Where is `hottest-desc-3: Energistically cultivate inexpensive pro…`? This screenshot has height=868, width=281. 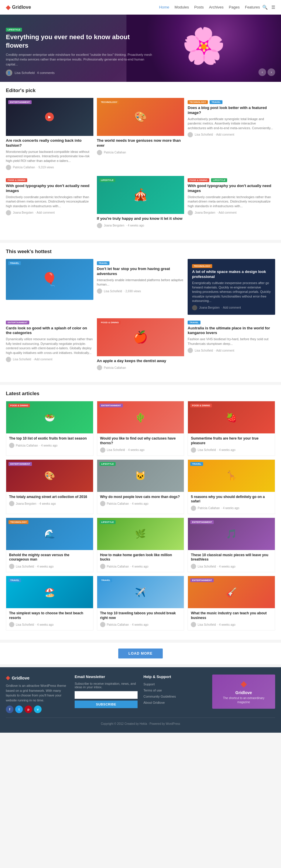
hottest-desc-3: Energistically cultivate inexpensive pro… is located at coordinates (231, 292).